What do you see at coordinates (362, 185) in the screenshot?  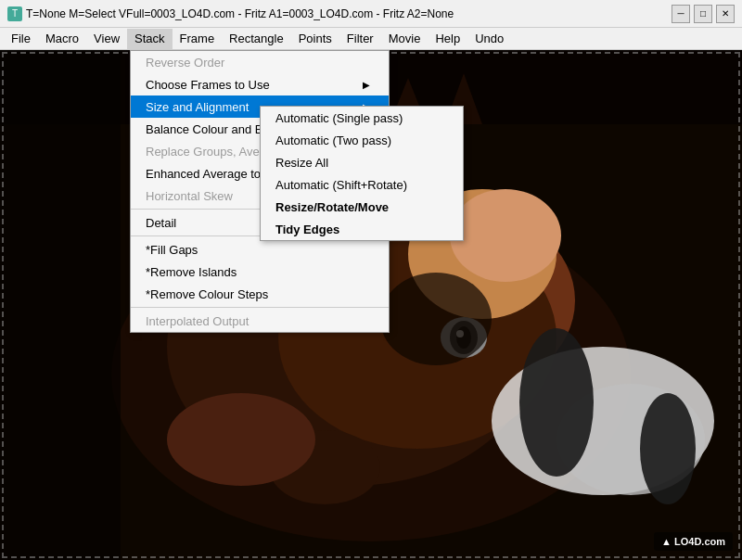 I see `submenu-automatic-shift: Automatic (Shift+Rotate)` at bounding box center [362, 185].